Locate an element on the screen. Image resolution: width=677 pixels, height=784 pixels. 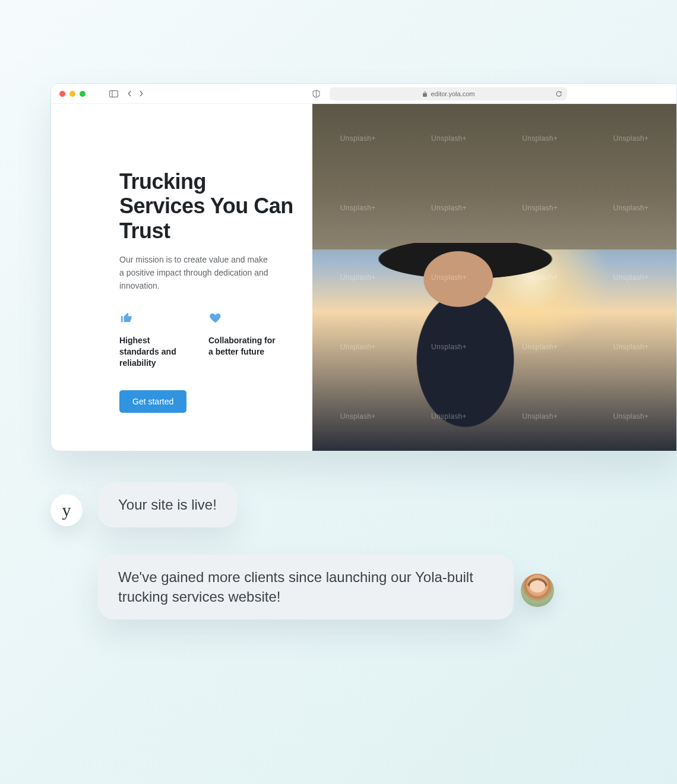
user-avatar is located at coordinates (537, 590).